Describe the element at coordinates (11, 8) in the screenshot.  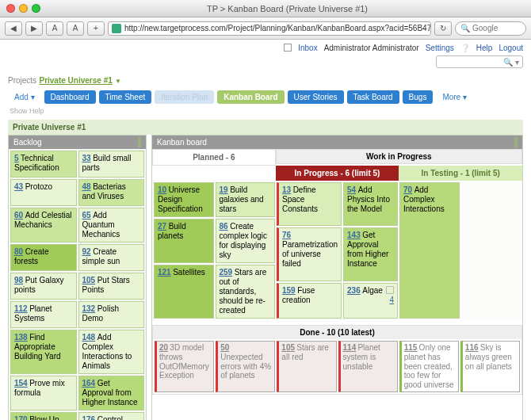
I see `close-window-button` at that location.